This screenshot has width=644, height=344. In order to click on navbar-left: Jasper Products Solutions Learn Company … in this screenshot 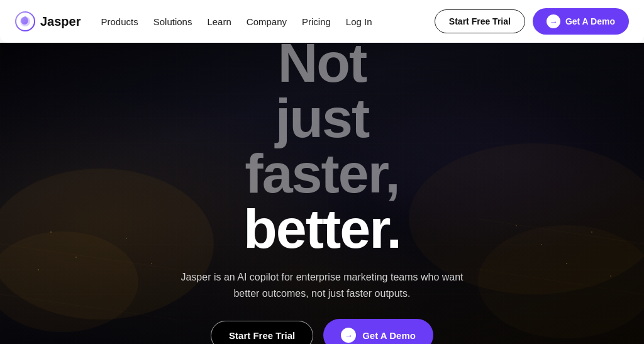, I will do `click(194, 21)`.